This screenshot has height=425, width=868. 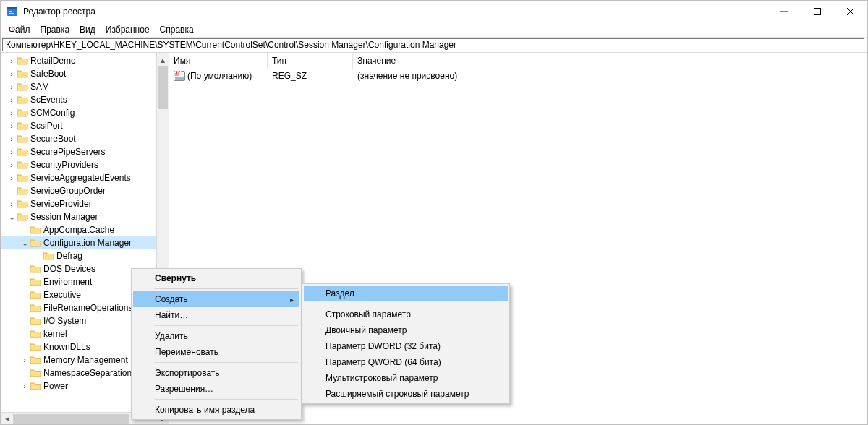 What do you see at coordinates (68, 191) in the screenshot?
I see `tree-label: ServiceGroupOrder` at bounding box center [68, 191].